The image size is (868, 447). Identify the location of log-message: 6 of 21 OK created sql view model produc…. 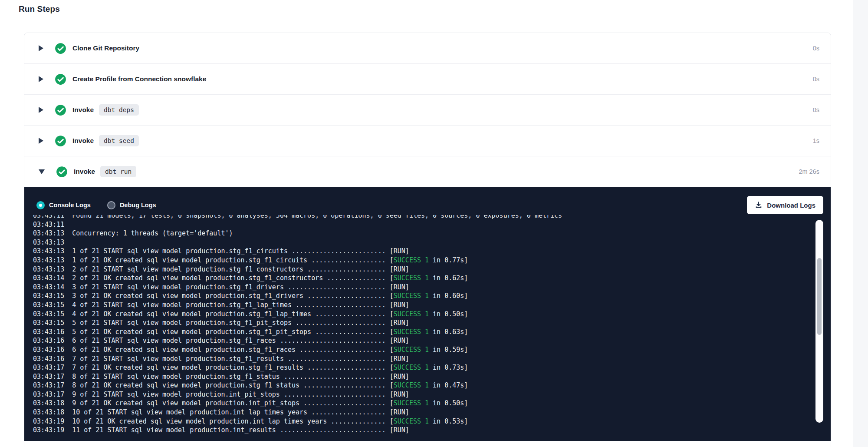
(233, 350).